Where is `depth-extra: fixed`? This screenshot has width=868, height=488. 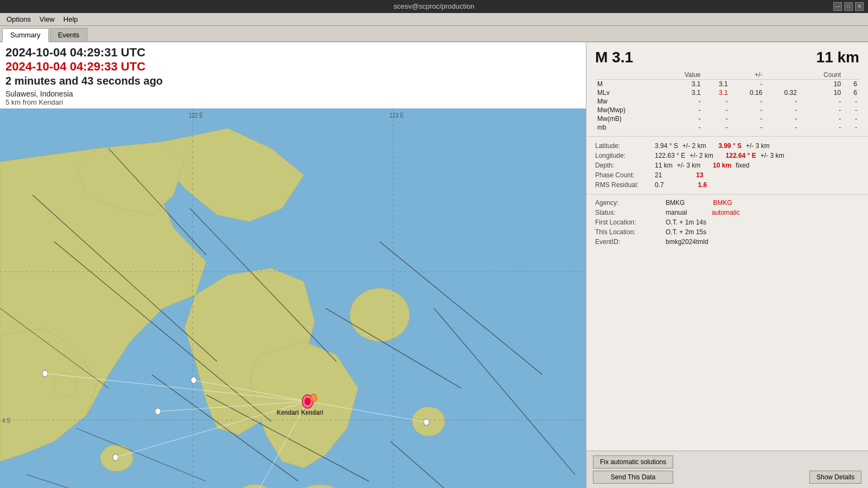 depth-extra: fixed is located at coordinates (742, 165).